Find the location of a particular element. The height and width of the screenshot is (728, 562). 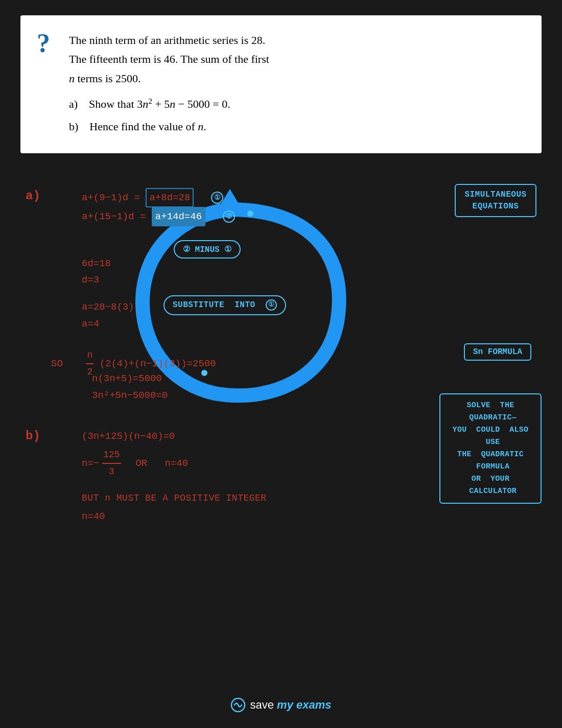

eq2-highlight: a+14d=46 is located at coordinates (179, 217).